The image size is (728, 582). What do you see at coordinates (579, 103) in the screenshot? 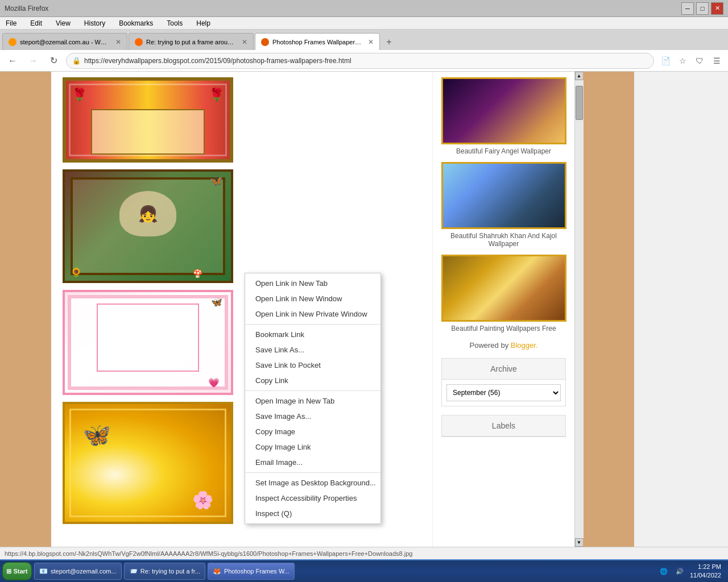
I see `scroll-thumb` at bounding box center [579, 103].